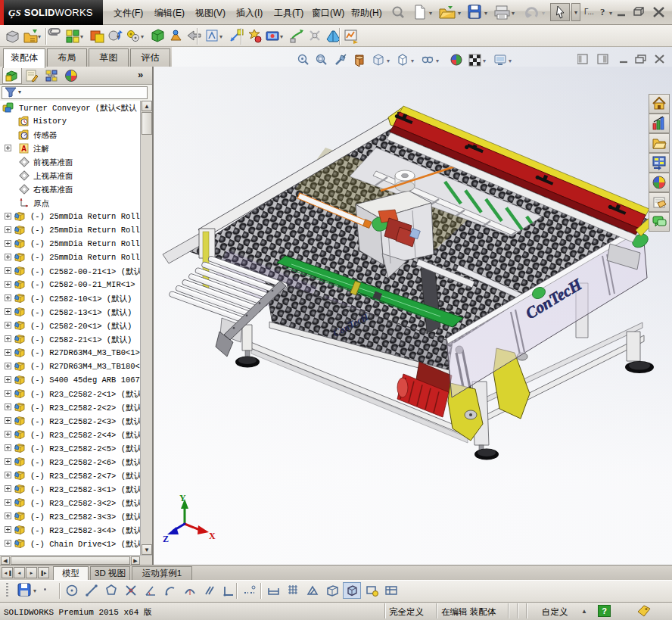 Image resolution: width=672 pixels, height=620 pixels. What do you see at coordinates (24, 148) in the screenshot?
I see `svg-text: A` at bounding box center [24, 148].